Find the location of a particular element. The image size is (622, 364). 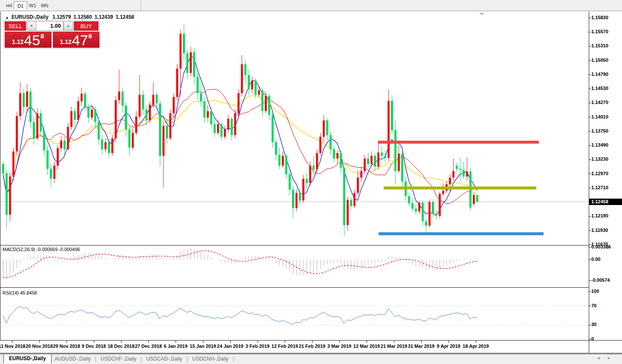

chart-tab-eurusd: EURUSD-,Daily is located at coordinates (27, 358).